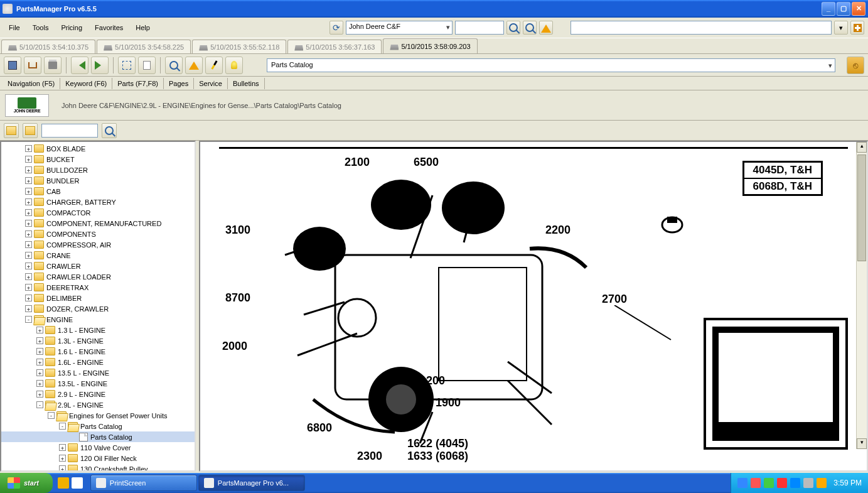 The height and width of the screenshot is (493, 868). Describe the element at coordinates (109, 28) in the screenshot. I see `menu-favorites: Favorites` at that location.